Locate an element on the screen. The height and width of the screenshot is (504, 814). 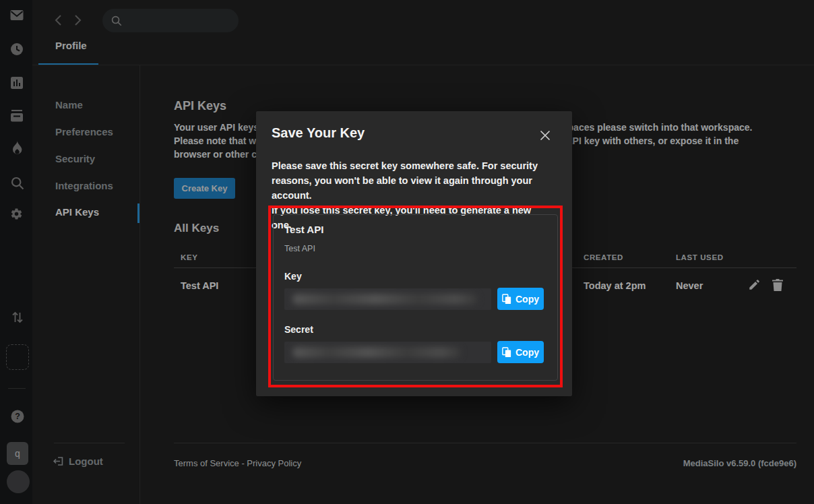
copy-key-button: Copy is located at coordinates (520, 299).